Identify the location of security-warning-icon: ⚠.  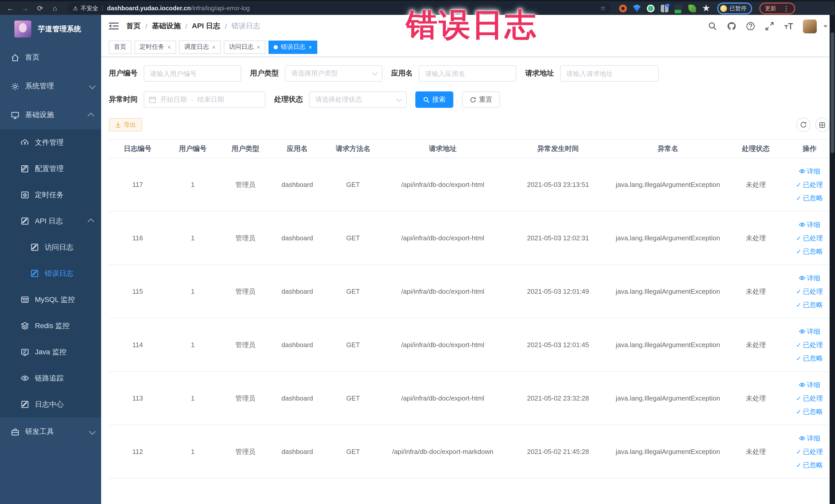
(75, 8).